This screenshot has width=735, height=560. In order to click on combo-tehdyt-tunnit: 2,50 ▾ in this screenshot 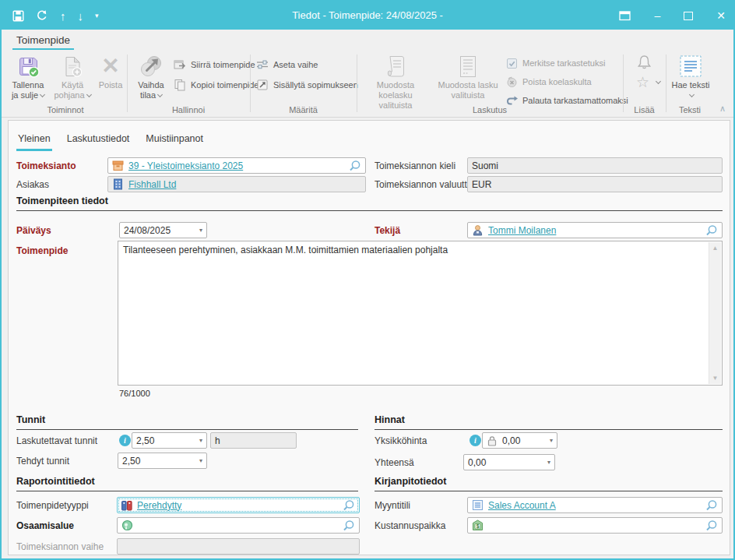, I will do `click(162, 461)`.